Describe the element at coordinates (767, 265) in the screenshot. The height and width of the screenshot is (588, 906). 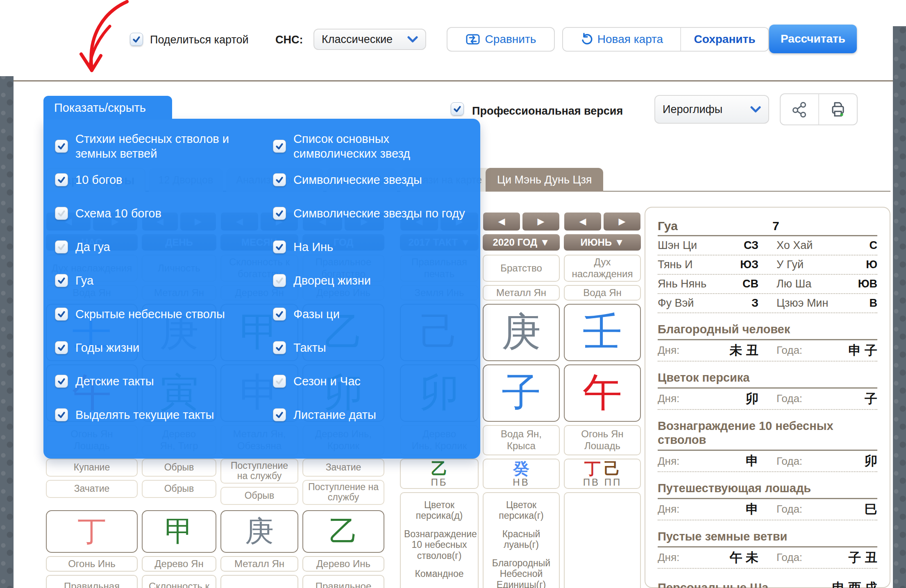
I see `directions-row: Тянь ИЮЗ У ГуйЮ` at that location.